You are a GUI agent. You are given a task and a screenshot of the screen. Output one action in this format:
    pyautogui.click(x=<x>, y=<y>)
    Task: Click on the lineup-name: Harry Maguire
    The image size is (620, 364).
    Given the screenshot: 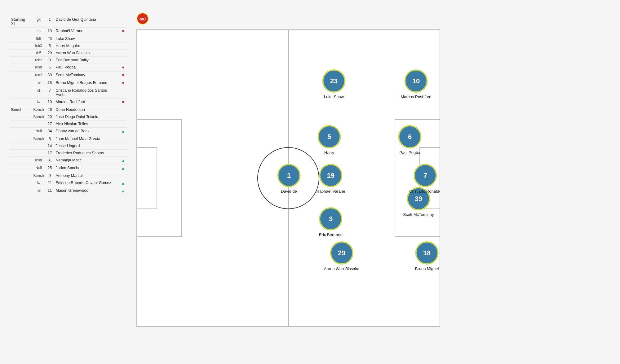 What is the action you would take?
    pyautogui.click(x=87, y=46)
    